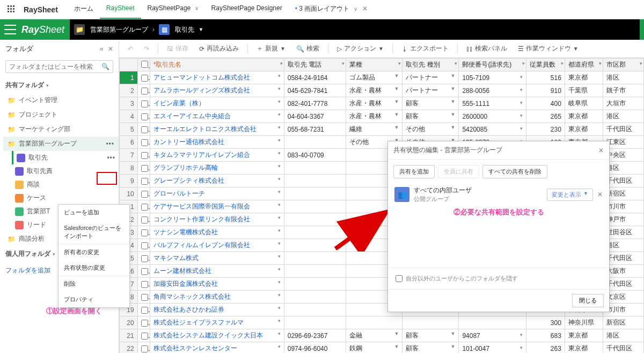 Image resolution: width=644 pixels, height=353 pixels. I want to click on hamburger-icon, so click(10, 30).